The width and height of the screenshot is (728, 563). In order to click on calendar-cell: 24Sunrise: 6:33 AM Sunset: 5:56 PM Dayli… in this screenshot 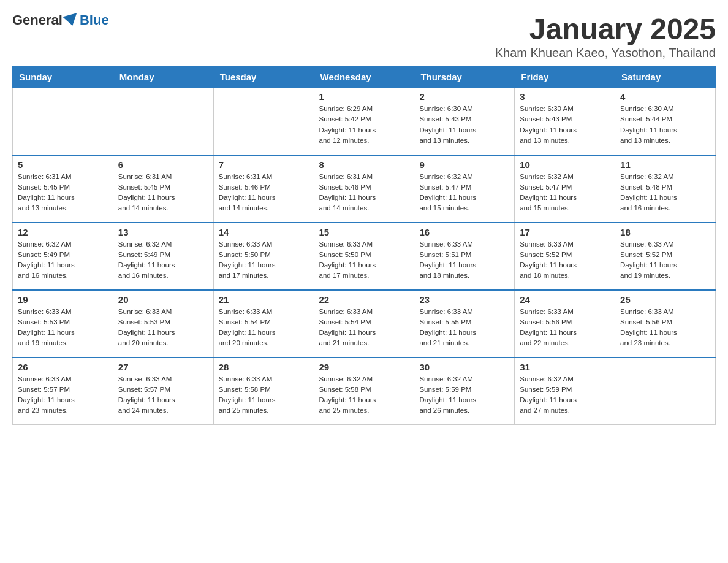, I will do `click(565, 324)`.